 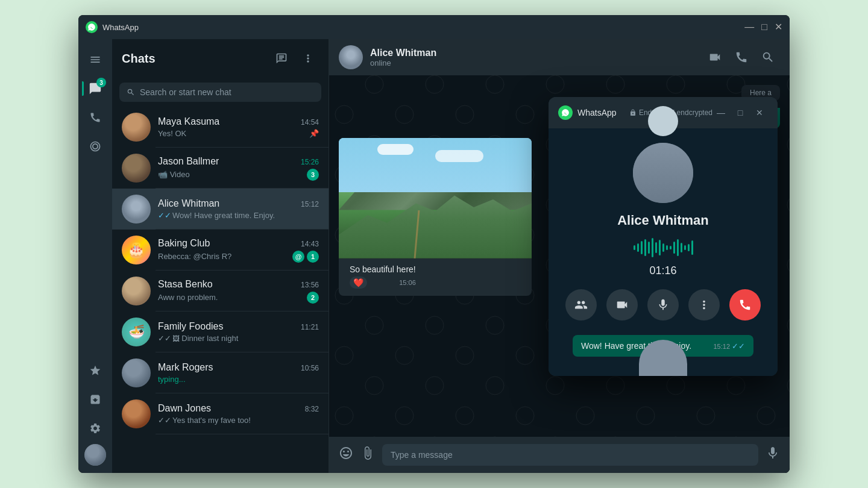 What do you see at coordinates (764, 27) in the screenshot?
I see `maximize-button: □` at bounding box center [764, 27].